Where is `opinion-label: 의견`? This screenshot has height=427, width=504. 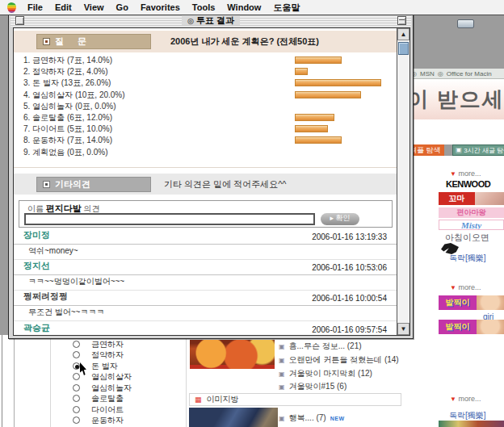 opinion-label: 의견 is located at coordinates (92, 208).